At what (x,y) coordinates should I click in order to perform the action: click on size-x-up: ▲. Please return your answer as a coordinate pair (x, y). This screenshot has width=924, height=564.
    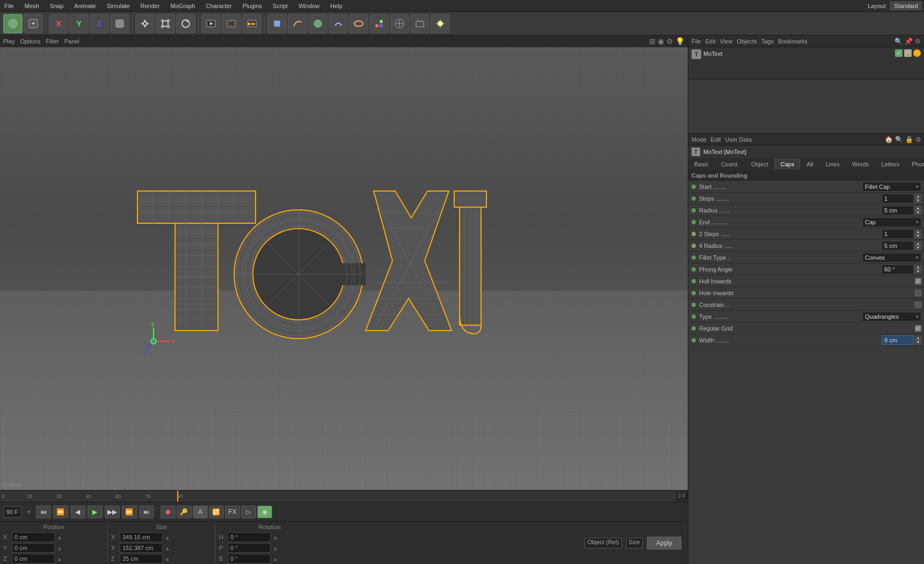
    Looking at the image, I should click on (168, 538).